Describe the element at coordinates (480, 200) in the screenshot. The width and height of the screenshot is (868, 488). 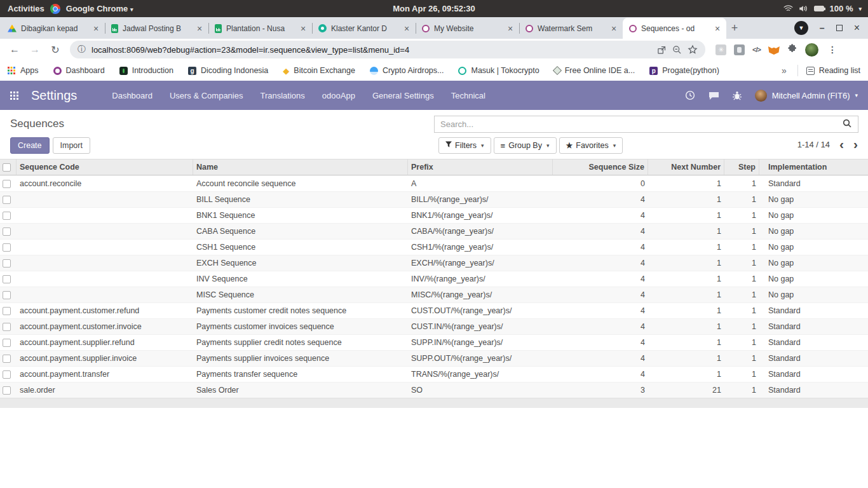
I see `table-cell: BILL/%(range_year)s/` at that location.